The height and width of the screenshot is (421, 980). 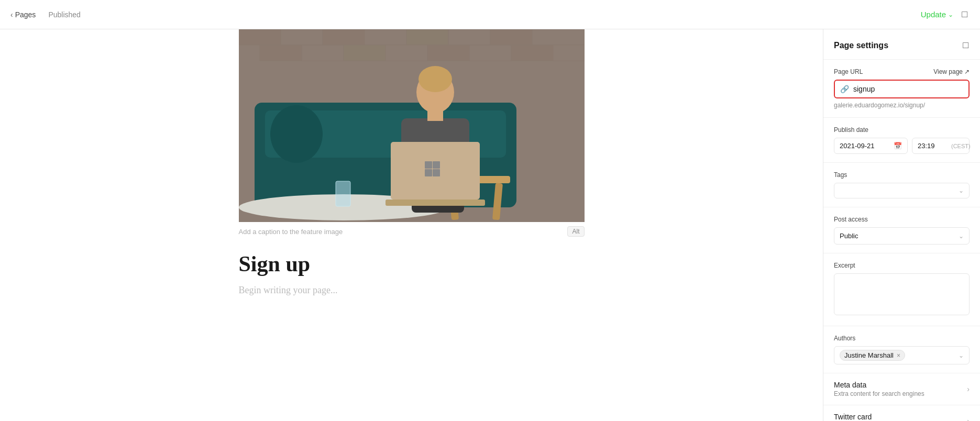 What do you see at coordinates (941, 146) in the screenshot?
I see `time-input-wrapper: (CEST)` at bounding box center [941, 146].